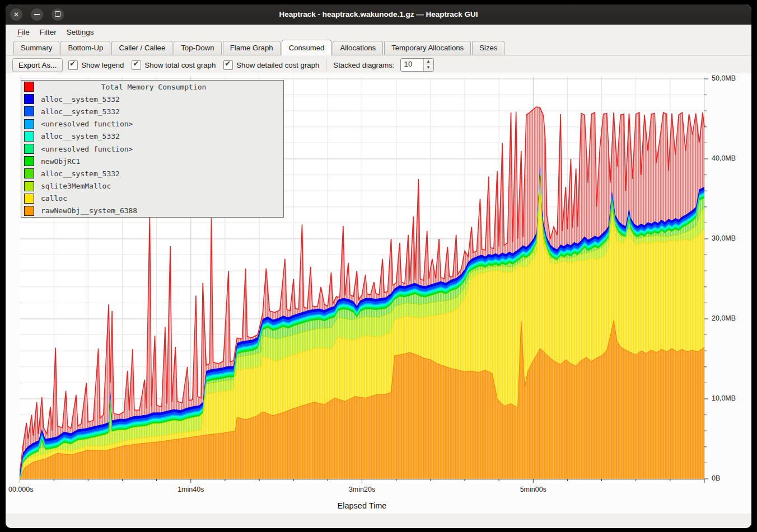  What do you see at coordinates (37, 15) in the screenshot?
I see `minimize-icon` at bounding box center [37, 15].